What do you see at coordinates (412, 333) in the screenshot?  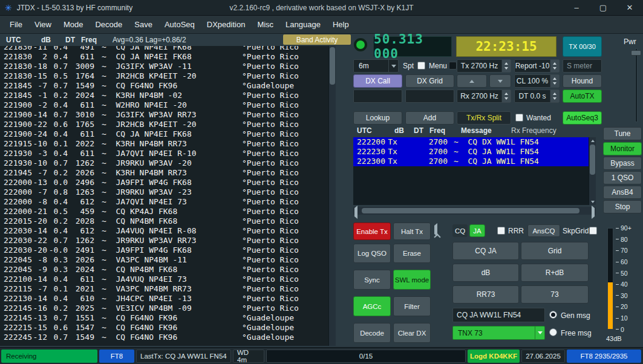 I see `clear-dx-button: Clear DX` at bounding box center [412, 333].